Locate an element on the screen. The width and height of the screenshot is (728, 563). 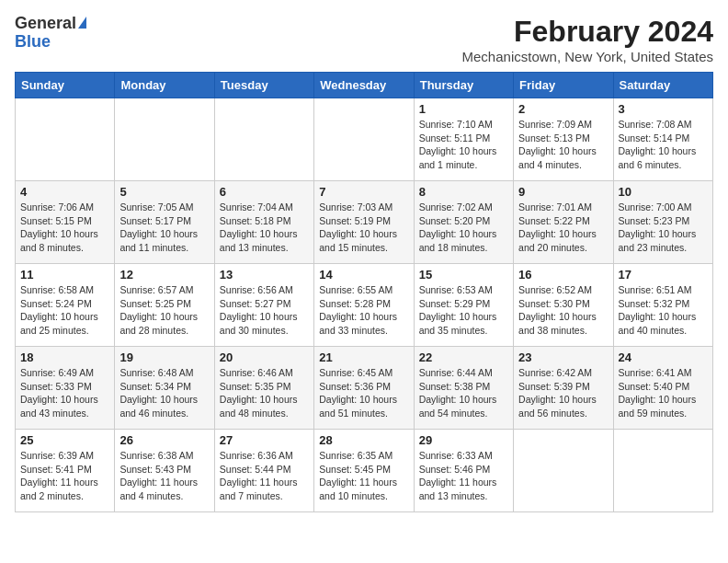
day-info: Sunrise: 6:52 AMSunset: 5:30 PMDaylight:… is located at coordinates (563, 311).